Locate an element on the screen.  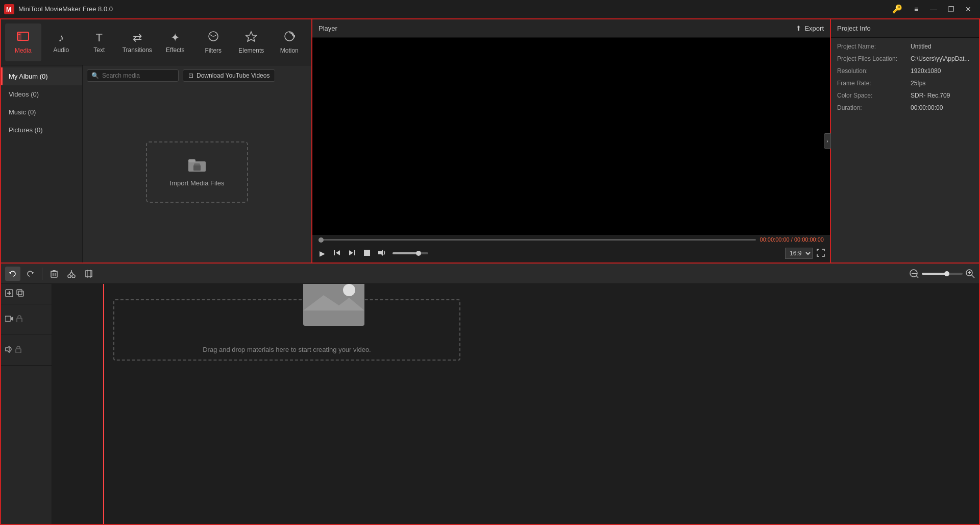
search-input is located at coordinates (138, 76).